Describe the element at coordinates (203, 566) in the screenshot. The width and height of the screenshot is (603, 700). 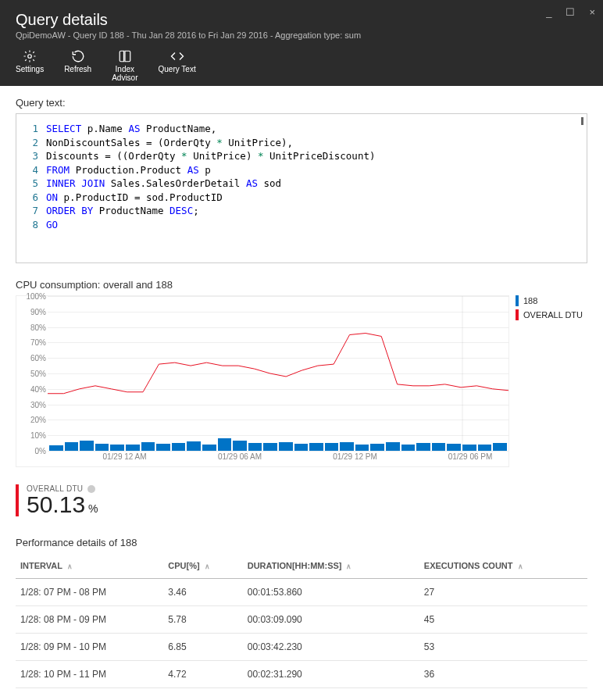
I see `col-cpu: CPU[%]∧` at that location.